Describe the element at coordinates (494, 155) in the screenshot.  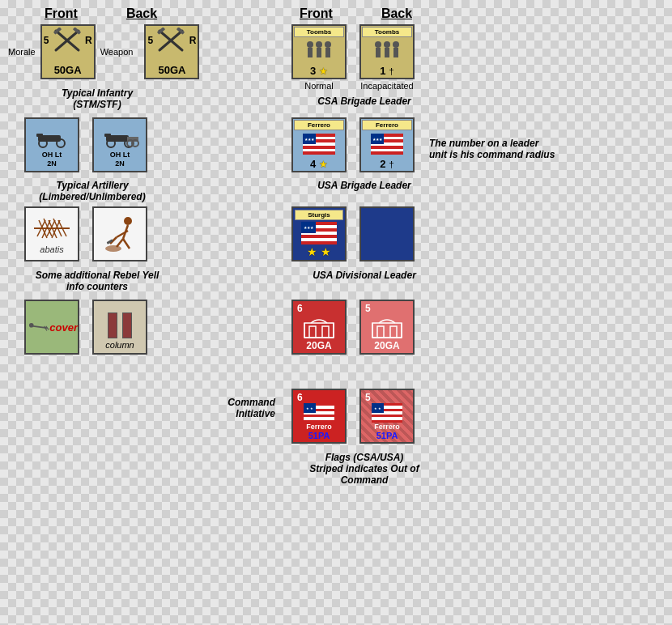
I see `leader-radius-note2: unit is his command radius` at that location.